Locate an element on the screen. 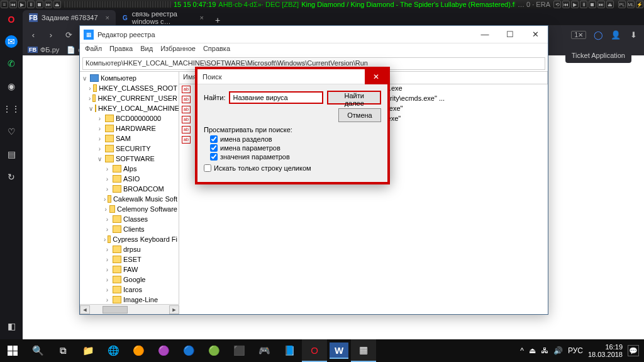  tree-node: ›Image-Line is located at coordinates (130, 300).